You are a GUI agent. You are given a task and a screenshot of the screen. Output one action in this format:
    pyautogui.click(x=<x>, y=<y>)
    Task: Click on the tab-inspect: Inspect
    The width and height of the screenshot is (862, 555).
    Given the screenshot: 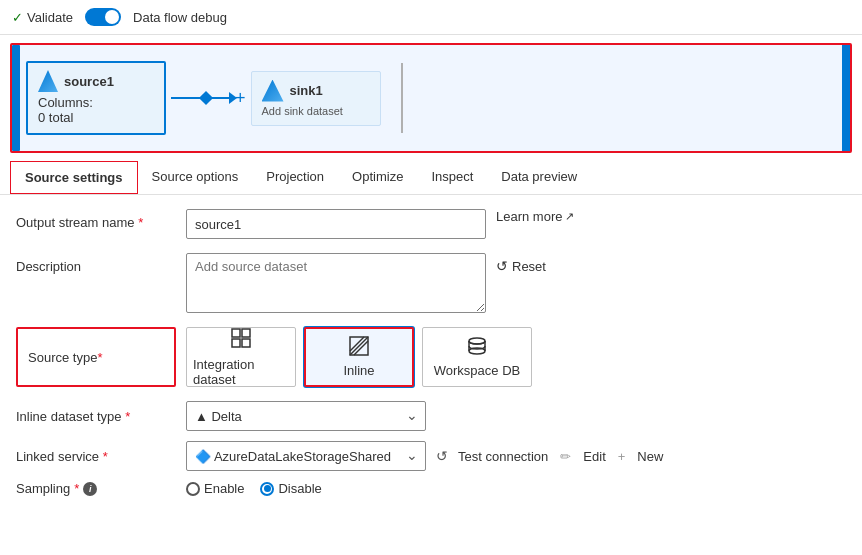 What is the action you would take?
    pyautogui.click(x=452, y=178)
    